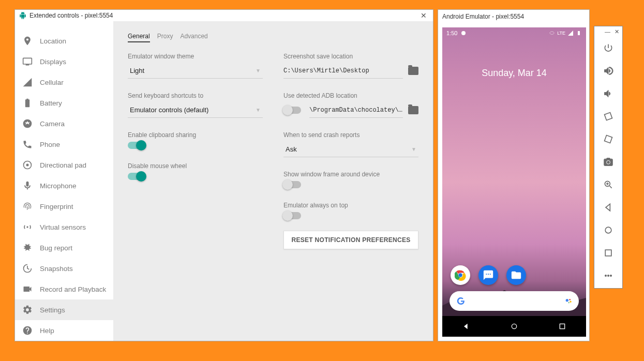 Image resolution: width=644 pixels, height=361 pixels. I want to click on clipboard-toggle, so click(137, 145).